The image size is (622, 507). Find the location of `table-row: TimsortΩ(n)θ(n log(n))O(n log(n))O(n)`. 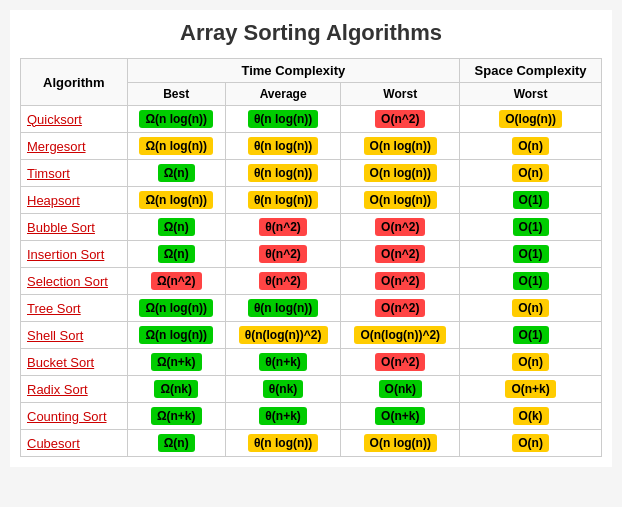

table-row: TimsortΩ(n)θ(n log(n))O(n log(n))O(n) is located at coordinates (312, 174).